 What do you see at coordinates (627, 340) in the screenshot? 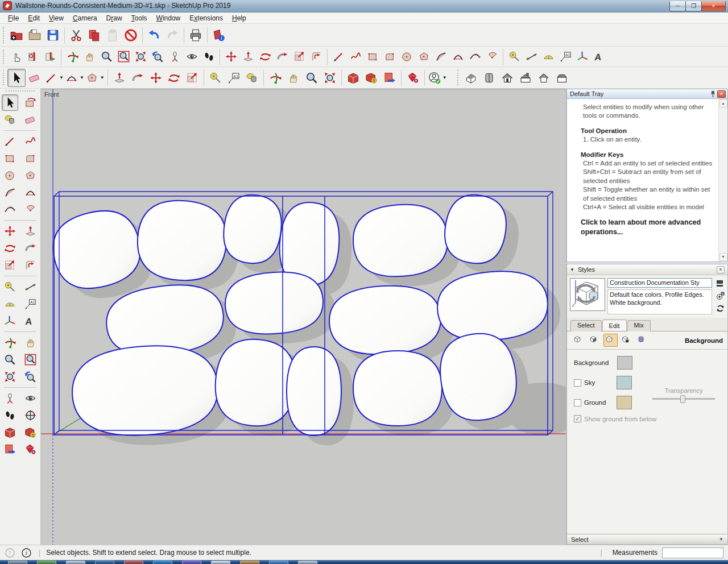
I see `watermark-settings-button` at bounding box center [627, 340].